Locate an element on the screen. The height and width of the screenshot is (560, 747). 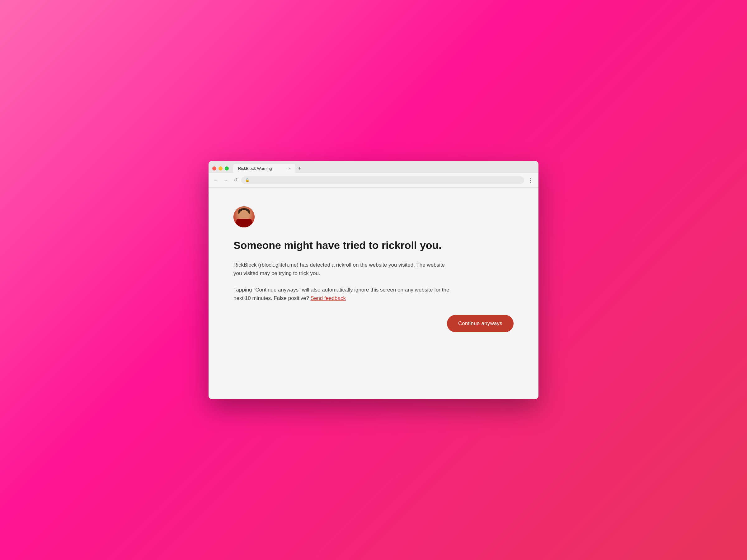
lock-icon: 🔒 is located at coordinates (247, 180).